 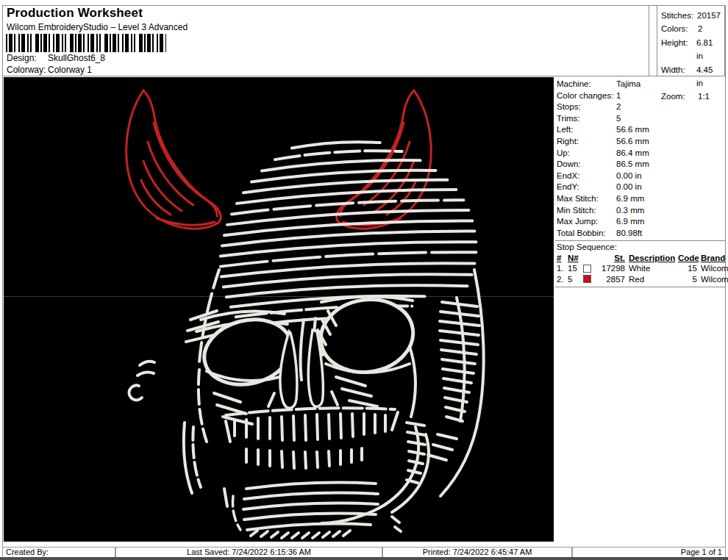 I want to click on design-barcode, so click(x=86, y=43).